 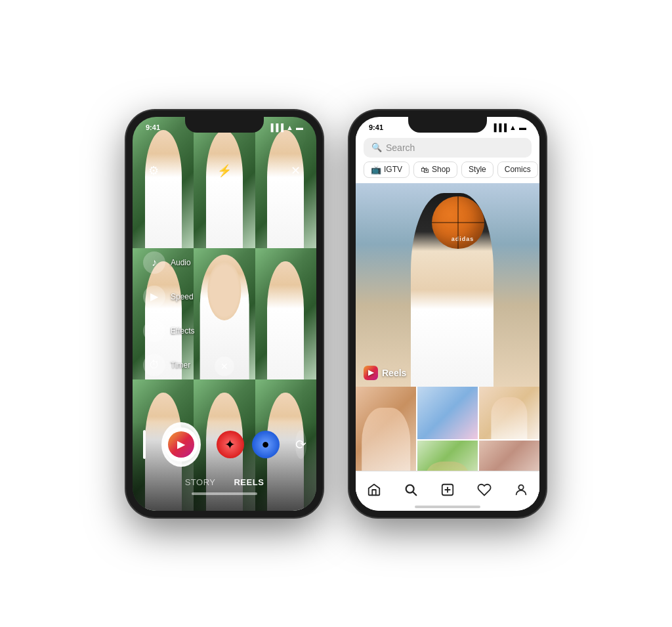 What do you see at coordinates (249, 482) in the screenshot?
I see `reels-mode: REELS` at bounding box center [249, 482].